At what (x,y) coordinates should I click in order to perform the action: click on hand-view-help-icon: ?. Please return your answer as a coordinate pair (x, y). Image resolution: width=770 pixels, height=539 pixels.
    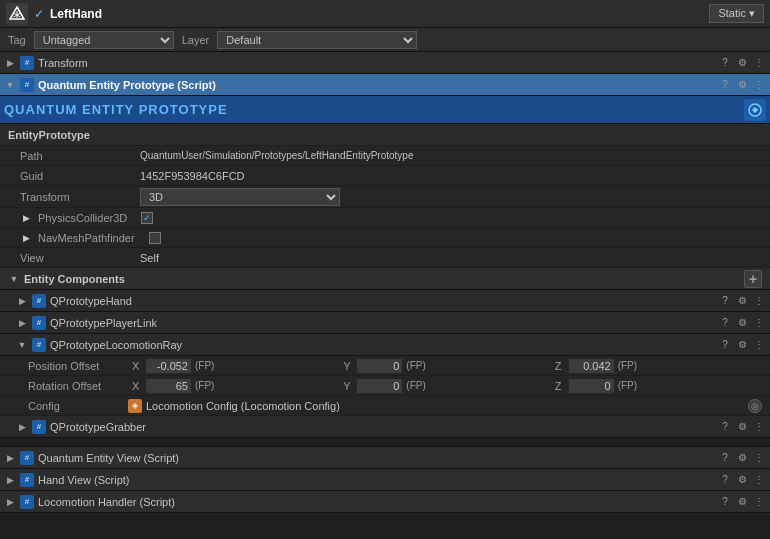
    Looking at the image, I should click on (725, 480).